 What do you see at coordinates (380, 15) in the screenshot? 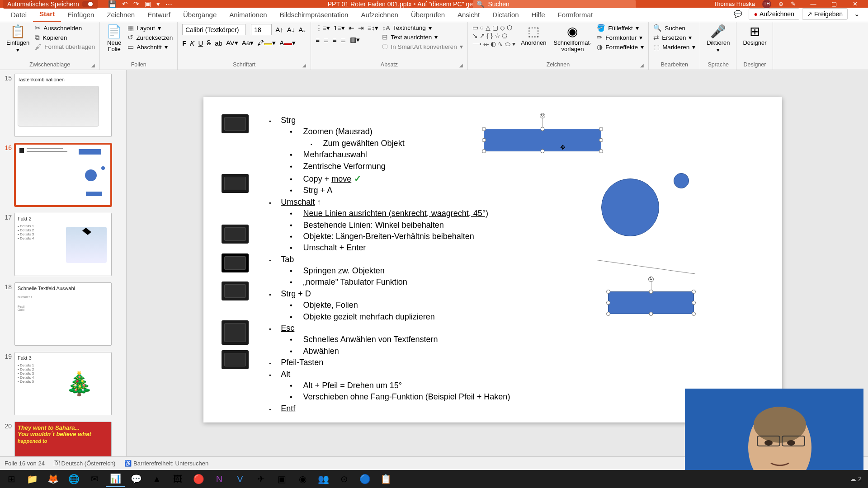
I see `tab-aufzeichnen: Aufzeichnen` at bounding box center [380, 15].